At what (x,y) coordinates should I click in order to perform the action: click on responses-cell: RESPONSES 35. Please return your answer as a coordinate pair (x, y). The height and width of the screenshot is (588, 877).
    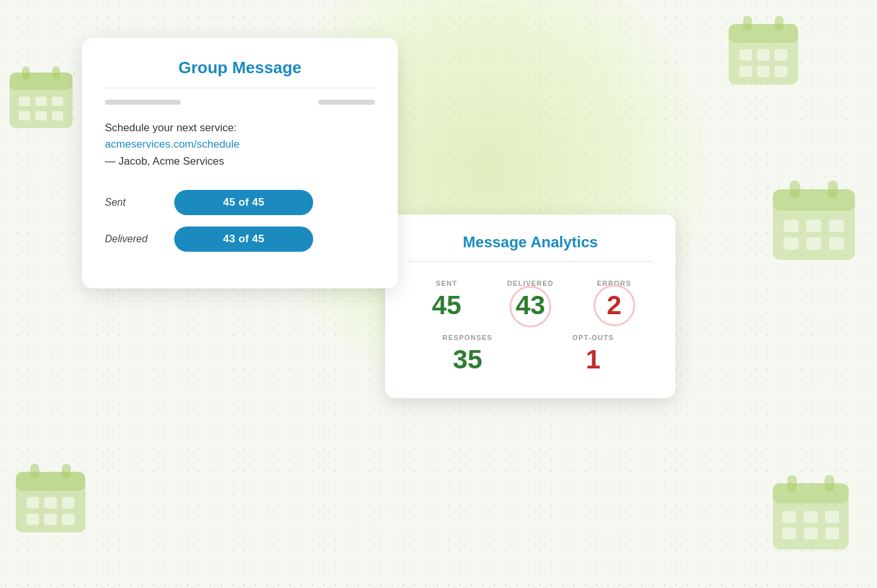
    Looking at the image, I should click on (467, 353).